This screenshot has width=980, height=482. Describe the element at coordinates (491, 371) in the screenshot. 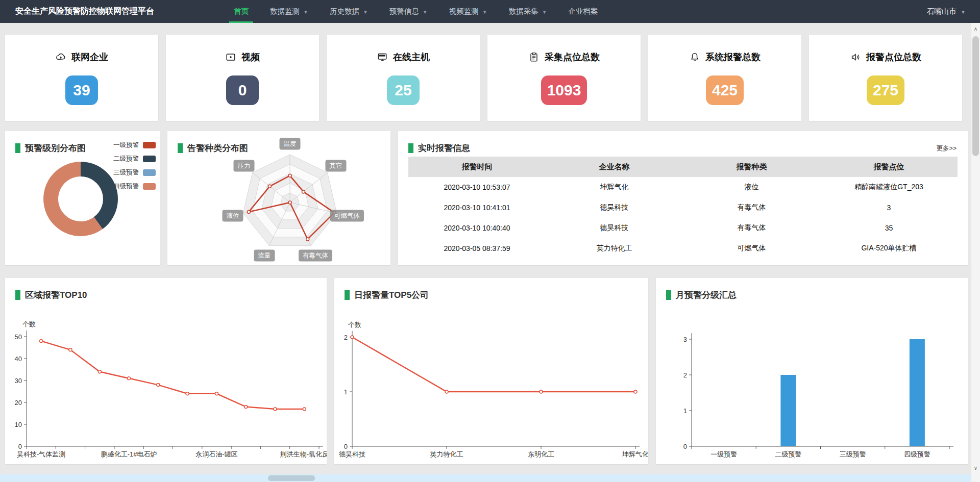

I see `daily-top5-line-chart: 012个数德昊科技英力特化工东明化工坤辉气化` at that location.